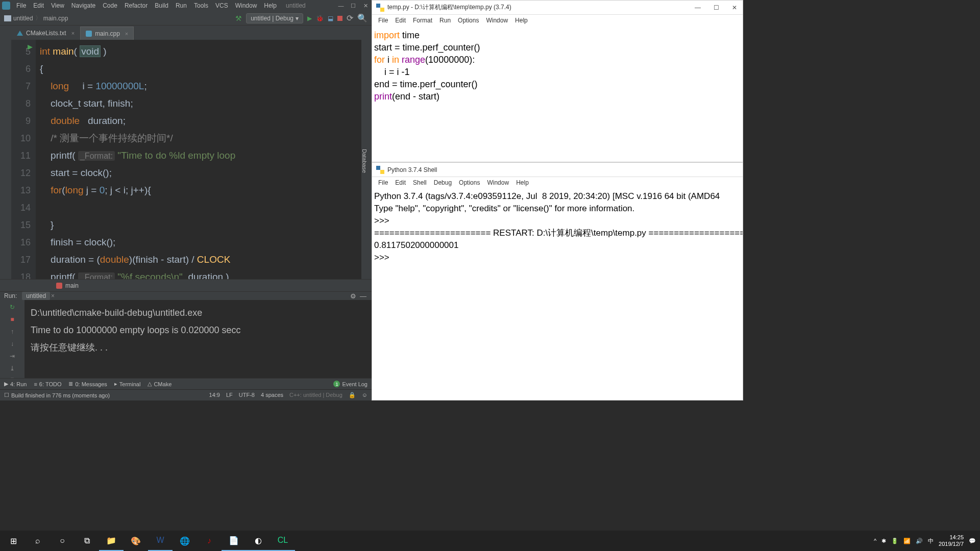 This screenshot has height=551, width=980. I want to click on bb-messages: ≣0: Messages, so click(88, 384).